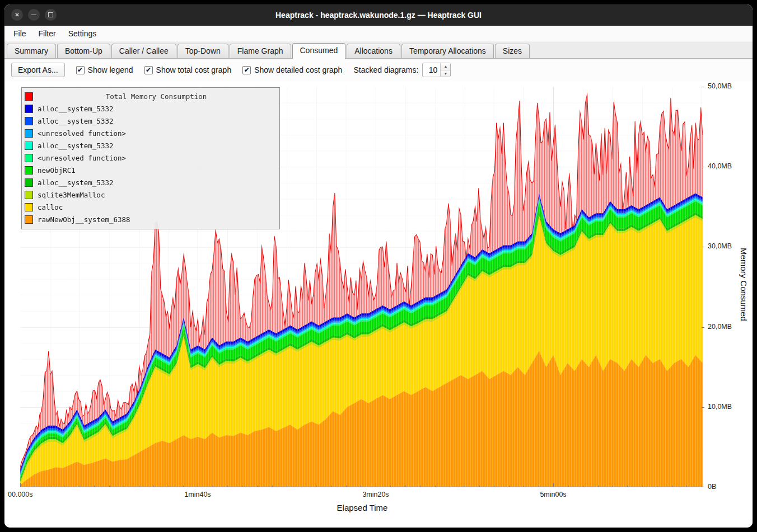  Describe the element at coordinates (378, 15) in the screenshot. I see `title-bar: ✕ Heaptrack - heaptrack.wakunode.1.gz — …` at that location.